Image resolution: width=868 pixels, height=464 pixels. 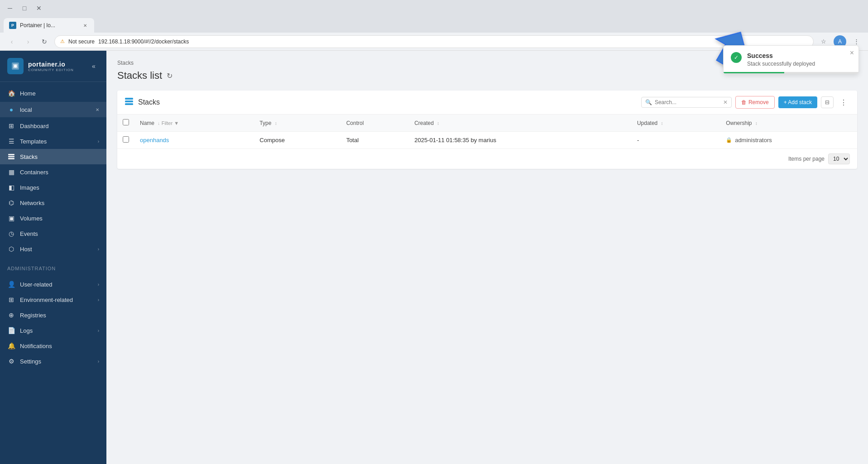 I want to click on forward-button: ›, so click(x=28, y=42).